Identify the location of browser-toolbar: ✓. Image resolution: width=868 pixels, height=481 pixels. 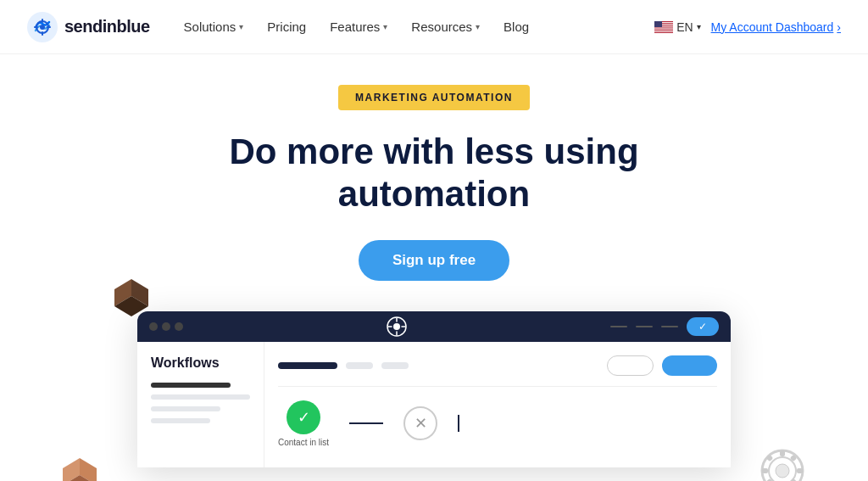
(434, 327).